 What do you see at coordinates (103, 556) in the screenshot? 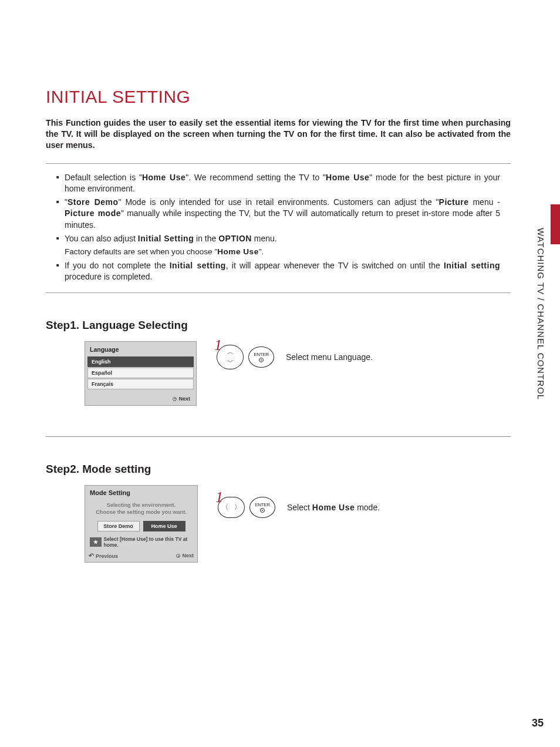
I see `previous-label: ↶Previous` at bounding box center [103, 556].